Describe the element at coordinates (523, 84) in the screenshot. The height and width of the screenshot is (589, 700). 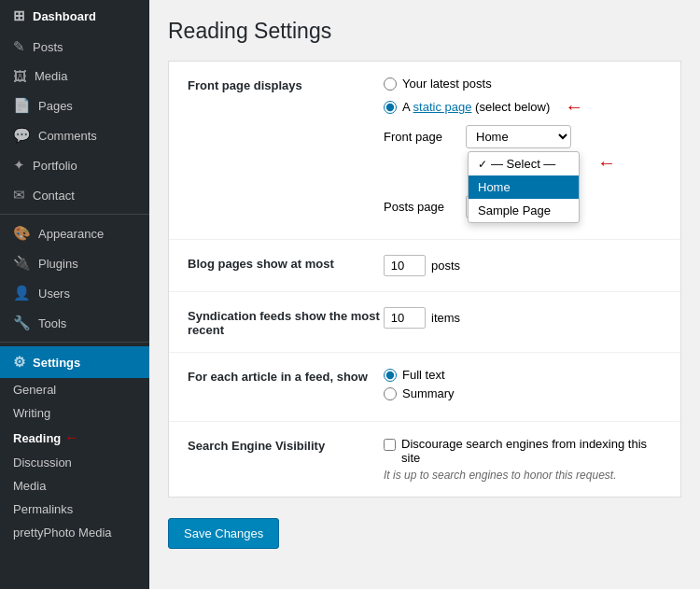
I see `radio-latest-posts: Your latest posts` at that location.